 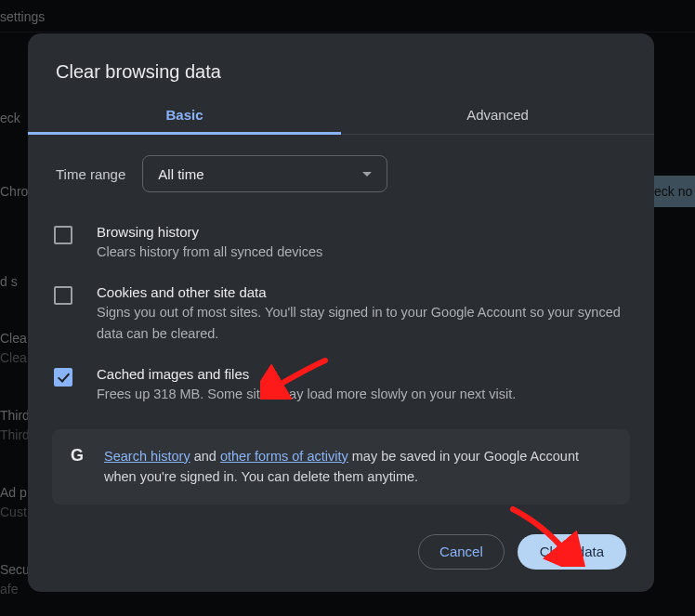 What do you see at coordinates (341, 121) in the screenshot?
I see `dialog-tabs: Basic Advanced` at bounding box center [341, 121].